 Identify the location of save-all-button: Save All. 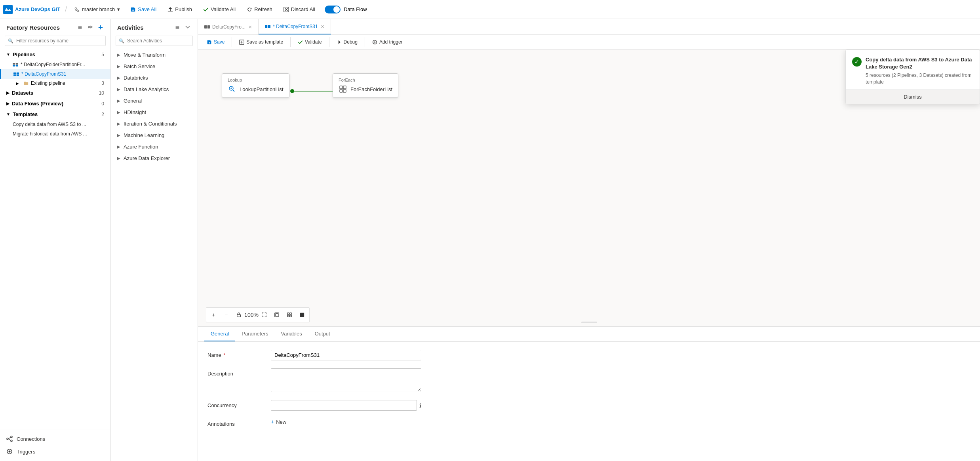
(143, 10).